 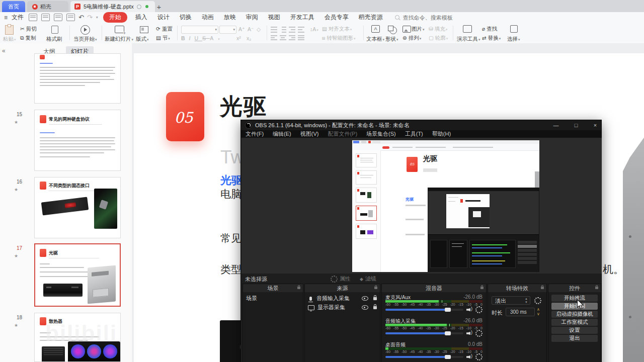 I want to click on scene-item: 场景, so click(x=273, y=299).